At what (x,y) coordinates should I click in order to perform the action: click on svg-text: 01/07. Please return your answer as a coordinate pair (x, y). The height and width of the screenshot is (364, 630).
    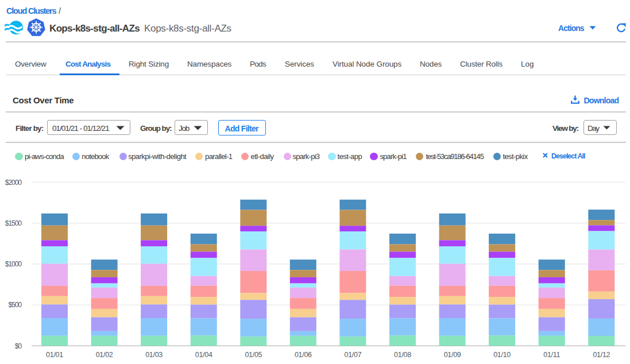
    Looking at the image, I should click on (353, 355).